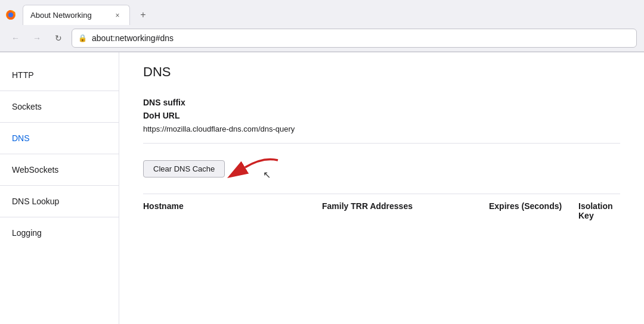 The image size is (644, 324). What do you see at coordinates (382, 133) in the screenshot?
I see `doh-url-value: https://mozilla.cloudflare-dns.com/dns-q…` at bounding box center [382, 133].